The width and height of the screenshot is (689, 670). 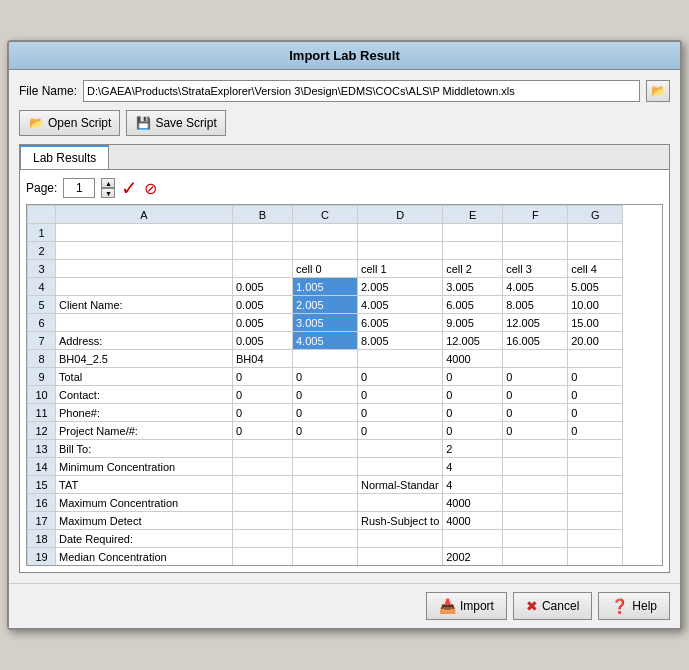 I want to click on cell-e: 2, so click(x=473, y=449).